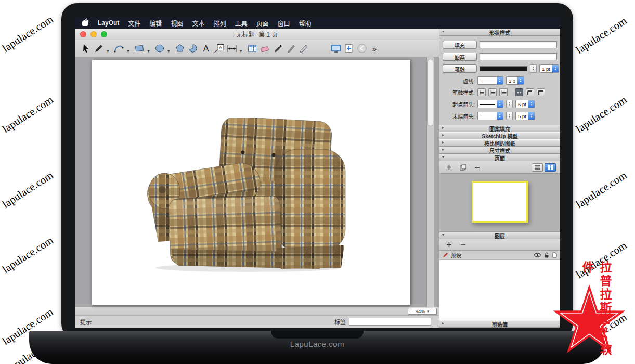  Describe the element at coordinates (530, 93) in the screenshot. I see `join-round-button` at that location.